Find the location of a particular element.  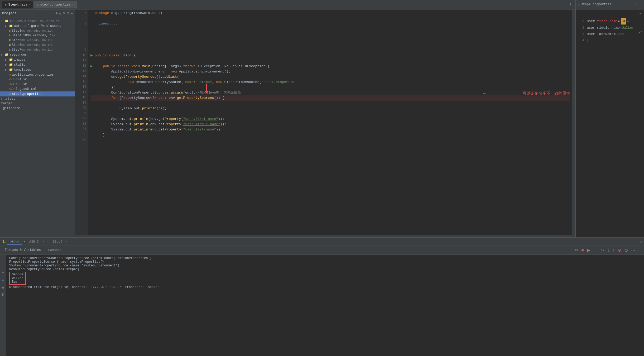

debug-tab-bar: 🐛 Debug ● A39_3 × | Step4 × ⊡ is located at coordinates (322, 242).